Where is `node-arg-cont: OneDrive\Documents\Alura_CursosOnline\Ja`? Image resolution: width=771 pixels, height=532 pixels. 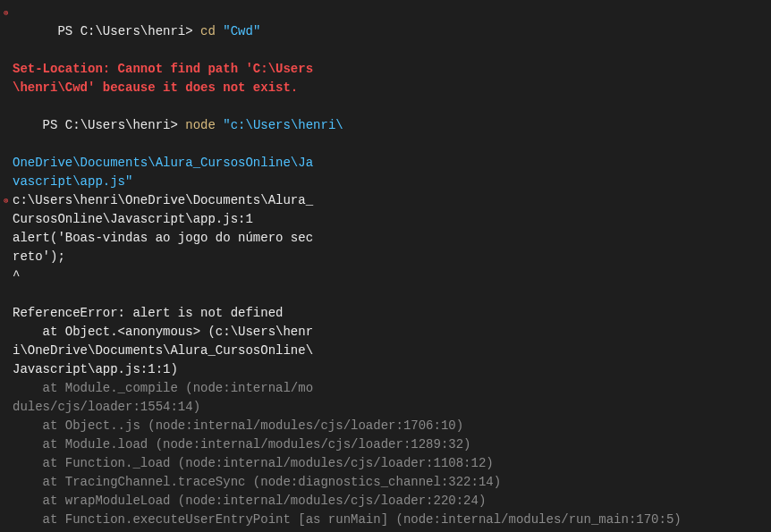
node-arg-cont: OneDrive\Documents\Alura_CursosOnline\Ja is located at coordinates (387, 163).